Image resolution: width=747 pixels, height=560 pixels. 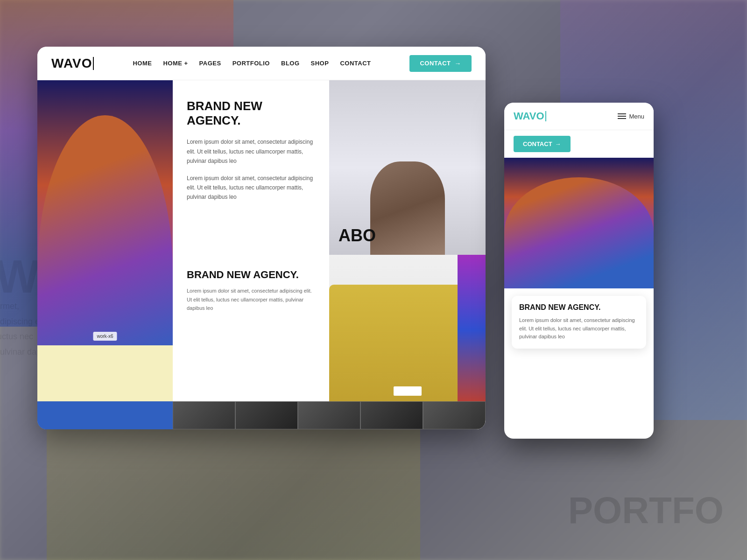 I want to click on mobile-card-title: BRAND NEW AGENCY., so click(x=579, y=308).